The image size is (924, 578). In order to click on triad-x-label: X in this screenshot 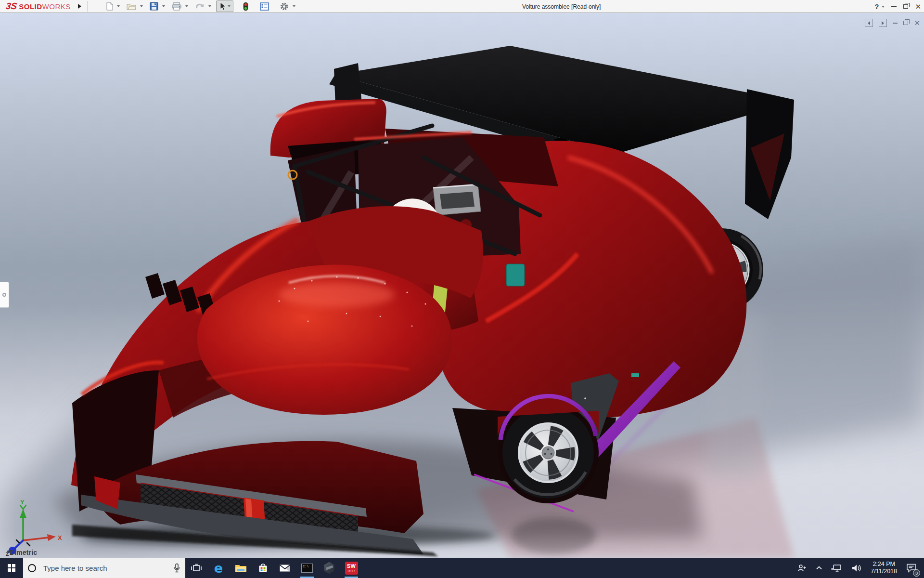, I will do `click(60, 538)`.